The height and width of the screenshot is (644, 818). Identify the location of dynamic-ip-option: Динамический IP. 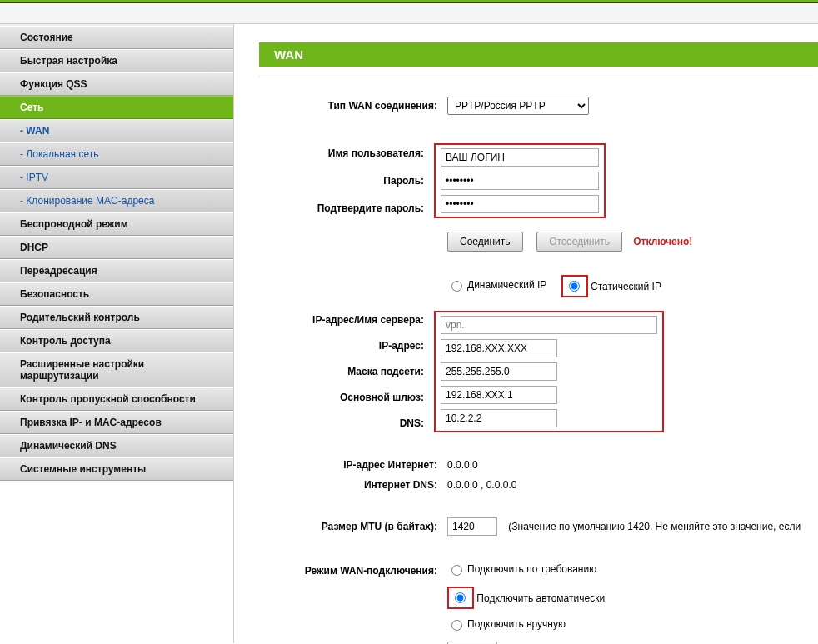
(496, 285).